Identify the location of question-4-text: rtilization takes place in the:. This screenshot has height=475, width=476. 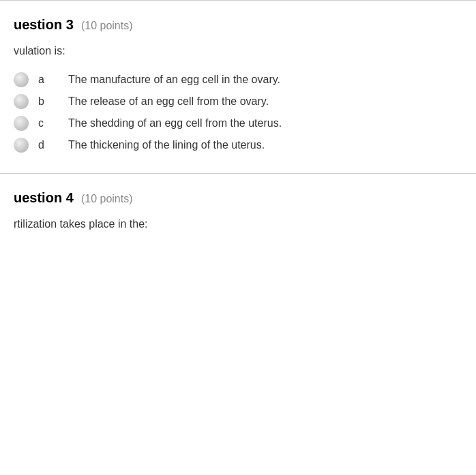
(238, 224).